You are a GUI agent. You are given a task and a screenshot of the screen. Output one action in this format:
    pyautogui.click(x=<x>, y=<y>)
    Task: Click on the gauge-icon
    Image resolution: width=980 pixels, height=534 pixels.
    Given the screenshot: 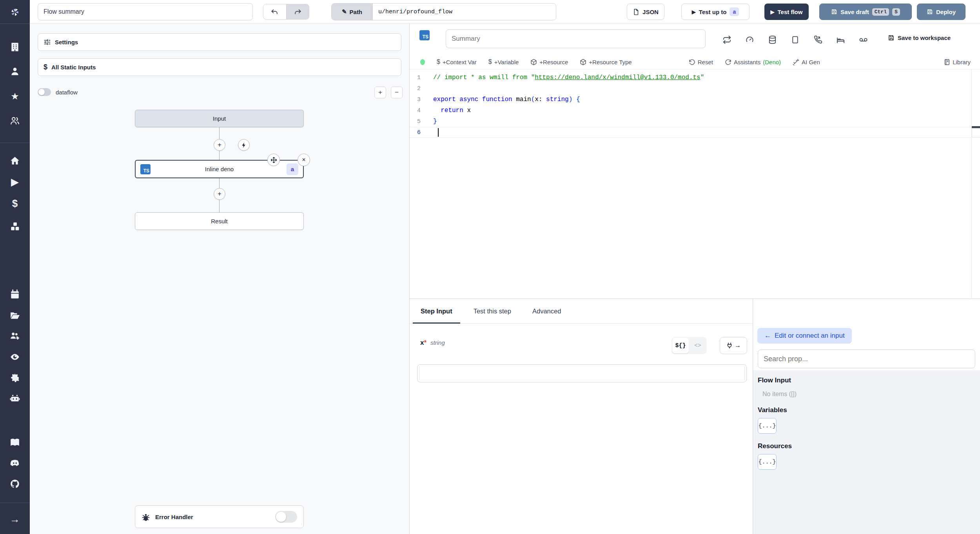 What is the action you would take?
    pyautogui.click(x=750, y=40)
    